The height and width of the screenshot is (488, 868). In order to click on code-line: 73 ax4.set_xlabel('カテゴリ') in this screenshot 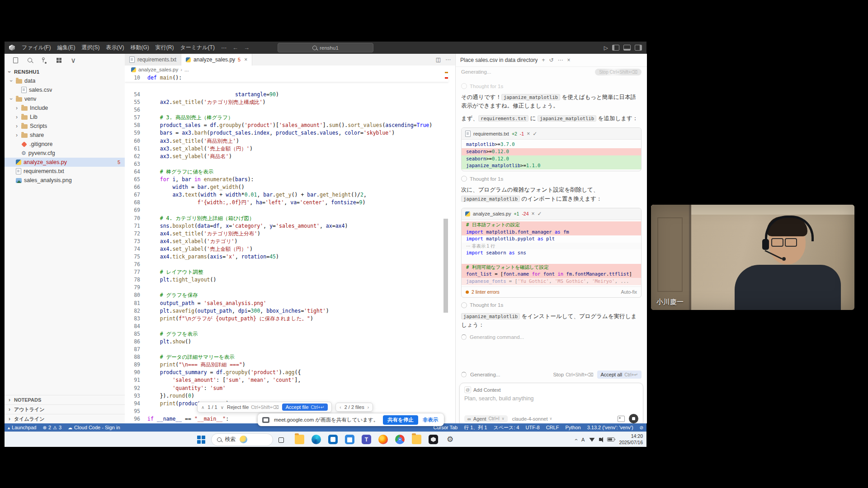, I will do `click(290, 241)`.